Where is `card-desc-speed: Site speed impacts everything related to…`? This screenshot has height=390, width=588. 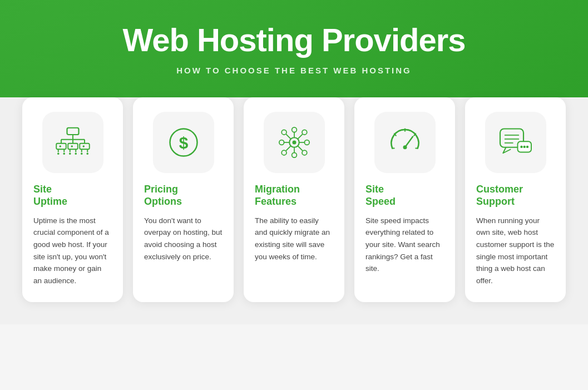
card-desc-speed: Site speed impacts everything related to… is located at coordinates (405, 245).